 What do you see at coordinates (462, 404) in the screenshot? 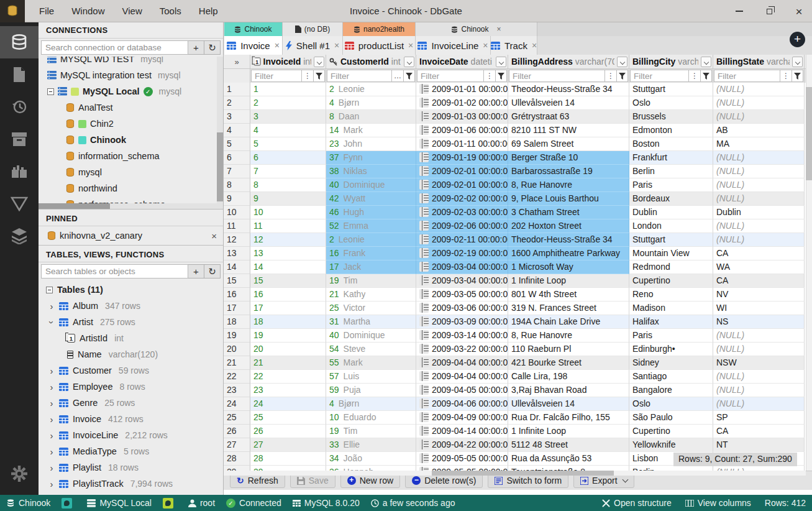
I see `cell-invoicedate: 2009-04-06 00:00:00` at bounding box center [462, 404].